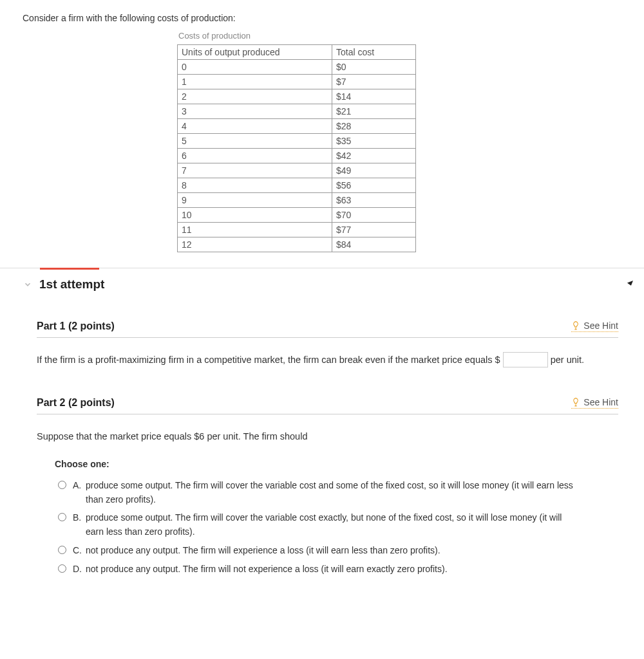 This screenshot has height=659, width=644. Describe the element at coordinates (336, 493) in the screenshot. I see `option-row: A.produce some output. The firm will cov…` at that location.